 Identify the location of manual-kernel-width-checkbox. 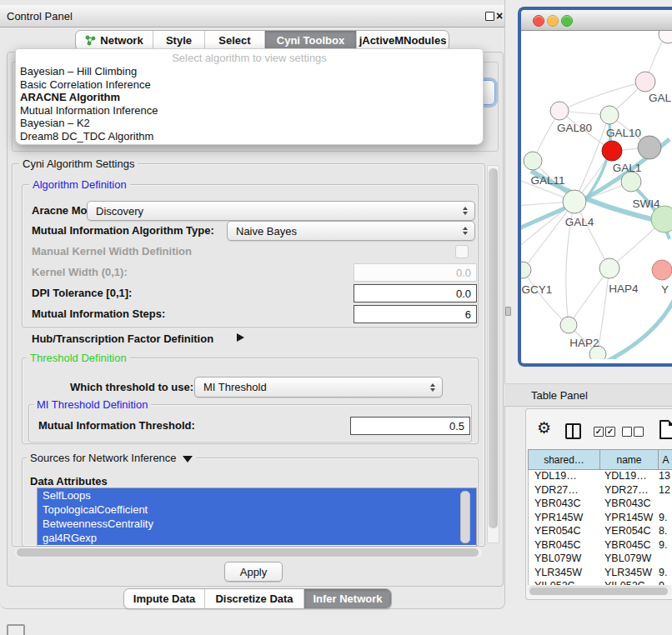
(462, 252).